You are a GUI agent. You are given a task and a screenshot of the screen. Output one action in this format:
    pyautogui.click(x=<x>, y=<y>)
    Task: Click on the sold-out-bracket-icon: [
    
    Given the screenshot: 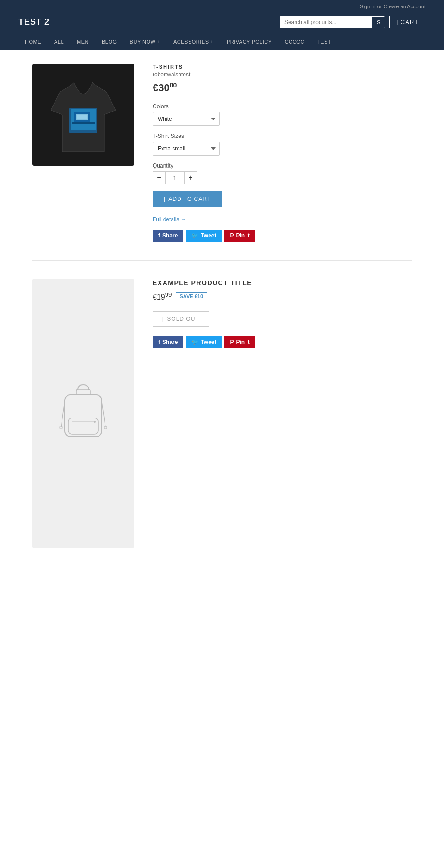 What is the action you would take?
    pyautogui.click(x=163, y=319)
    